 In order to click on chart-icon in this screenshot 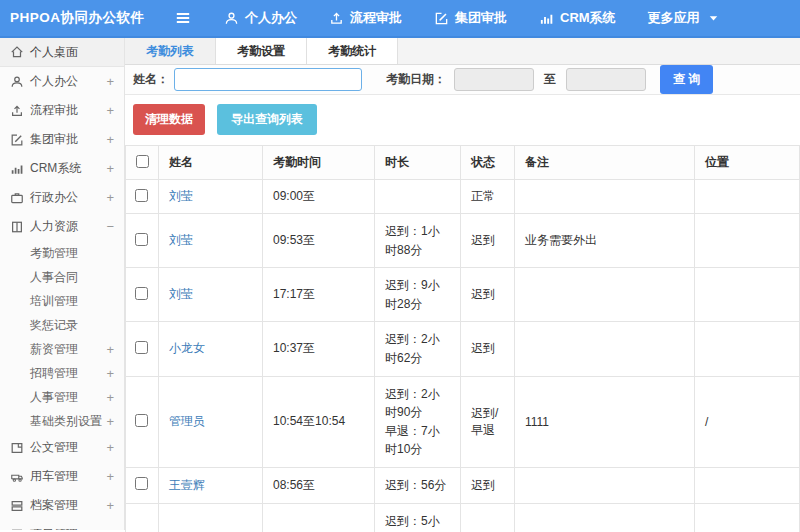, I will do `click(17, 169)`.